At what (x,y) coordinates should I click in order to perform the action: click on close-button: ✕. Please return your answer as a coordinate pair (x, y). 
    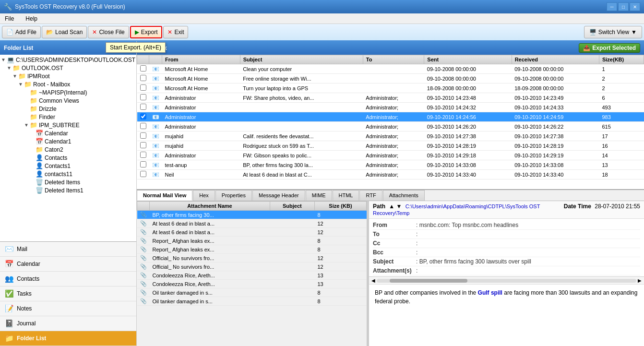
    Looking at the image, I should click on (635, 7).